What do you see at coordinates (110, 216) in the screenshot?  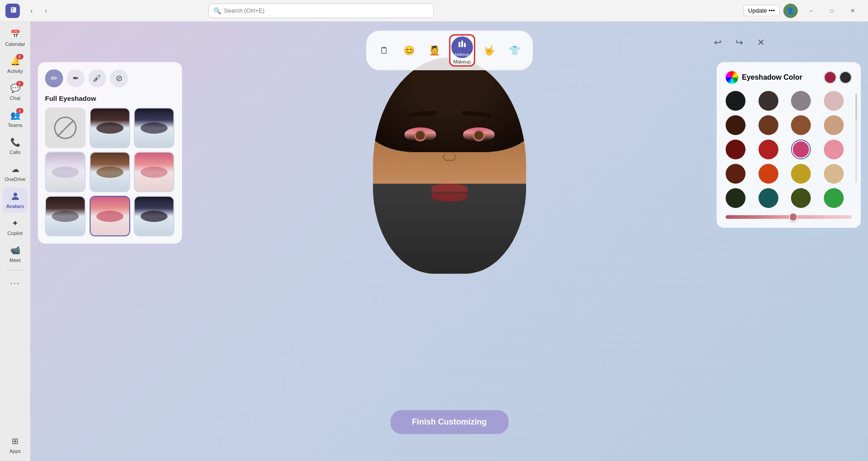 I see `eyeshadow-item-7-selected` at bounding box center [110, 216].